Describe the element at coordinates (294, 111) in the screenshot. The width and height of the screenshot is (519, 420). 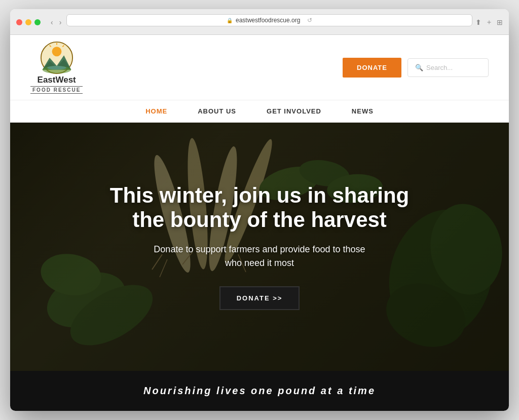
I see `nav-item-involved: GET INVOLVED` at that location.